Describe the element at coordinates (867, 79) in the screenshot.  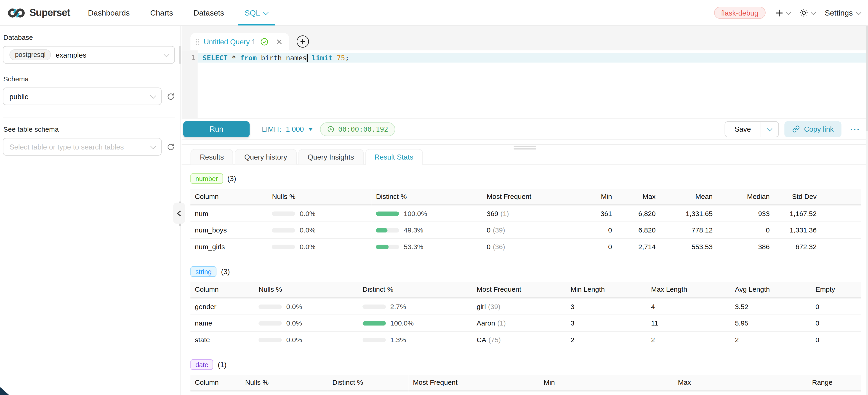
I see `window-scrollbar-thumb` at that location.